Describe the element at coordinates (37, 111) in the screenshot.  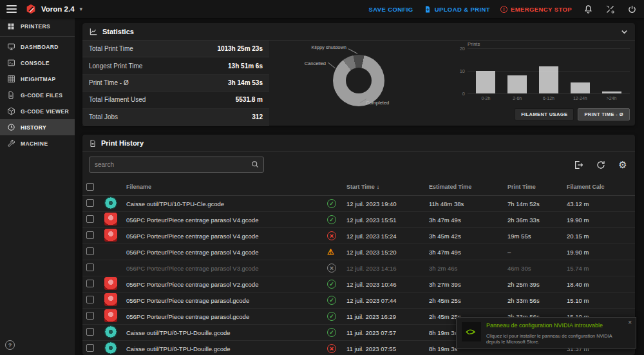
I see `sidebar-item-gcode-viewer: G-CODE VIEWER` at that location.